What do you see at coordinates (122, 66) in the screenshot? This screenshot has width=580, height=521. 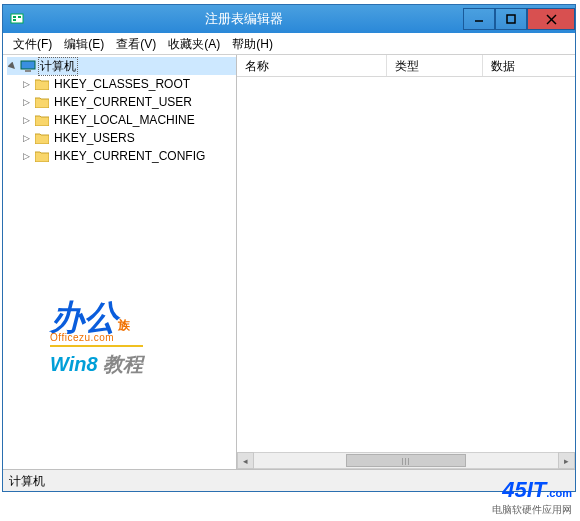 I see `tree-root-computer: 计算机` at bounding box center [122, 66].